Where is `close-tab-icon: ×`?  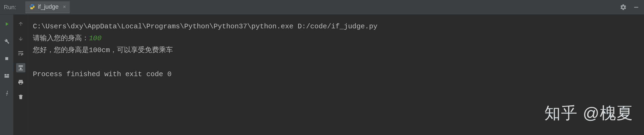 close-tab-icon: × is located at coordinates (65, 7).